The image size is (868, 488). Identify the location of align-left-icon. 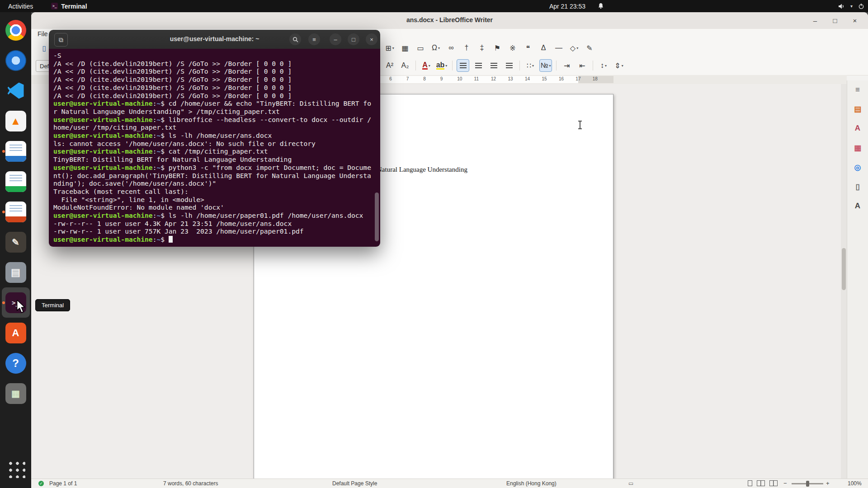
(463, 66).